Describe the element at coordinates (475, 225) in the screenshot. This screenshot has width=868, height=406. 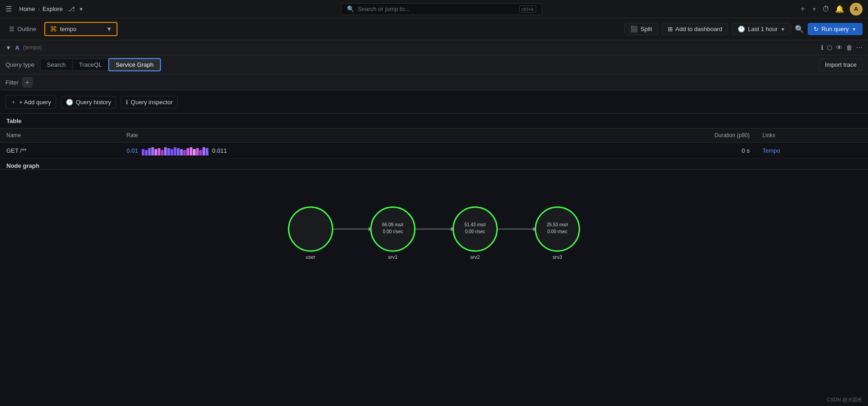
I see `node-text1-srv2: 51.43 ms/r` at that location.